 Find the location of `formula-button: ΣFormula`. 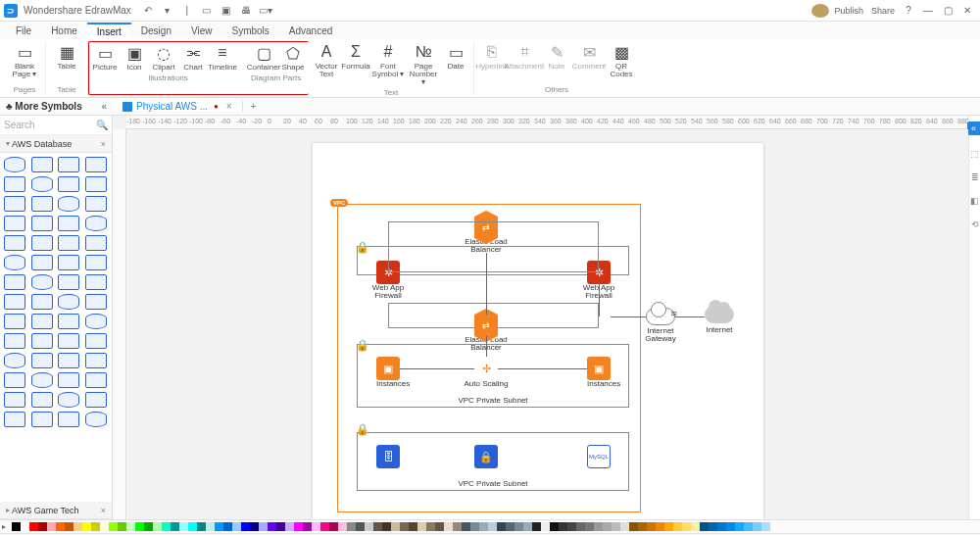

formula-button: ΣFormula is located at coordinates (356, 65).